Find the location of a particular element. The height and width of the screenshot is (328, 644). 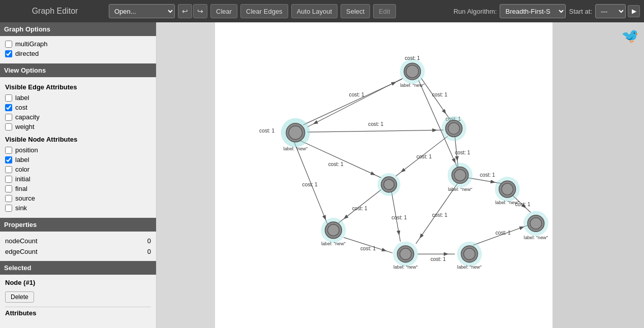

multigraph-option: multiGraph is located at coordinates (78, 44).